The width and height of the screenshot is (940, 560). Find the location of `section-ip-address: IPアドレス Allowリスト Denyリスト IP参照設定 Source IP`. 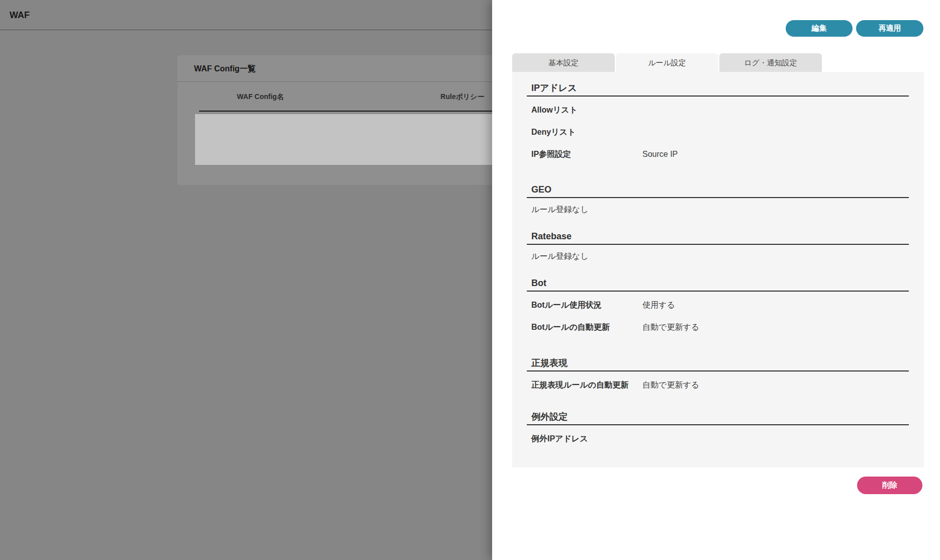

section-ip-address: IPアドレス Allowリスト Denyリスト IP参照設定 Source IP is located at coordinates (718, 121).